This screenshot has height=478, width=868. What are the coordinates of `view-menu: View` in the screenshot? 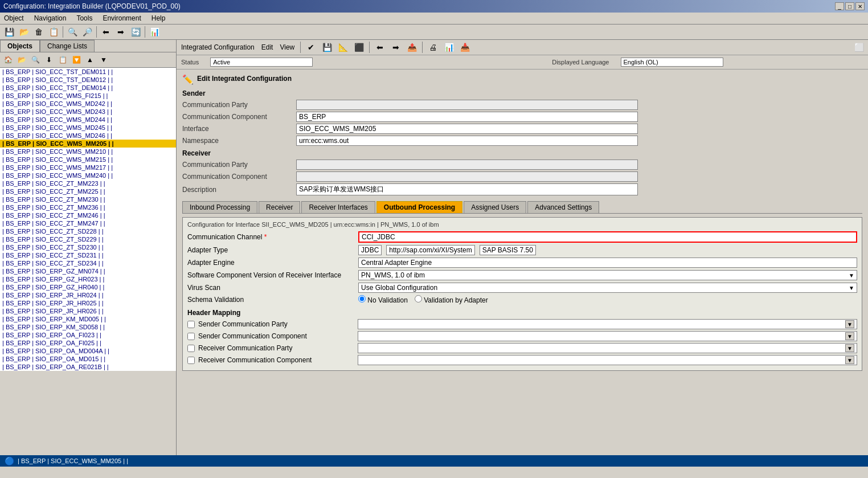 It's located at (287, 47).